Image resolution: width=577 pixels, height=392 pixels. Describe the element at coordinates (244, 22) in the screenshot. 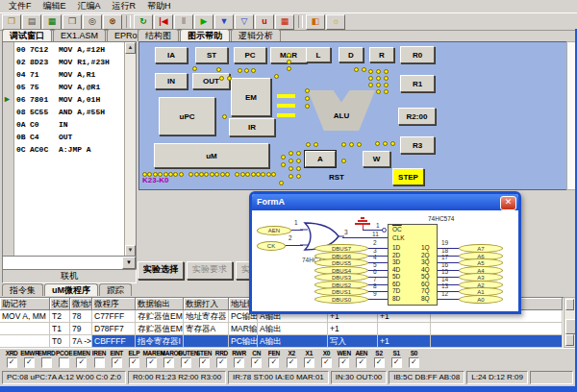

I see `step-over-icon: ▽` at that location.